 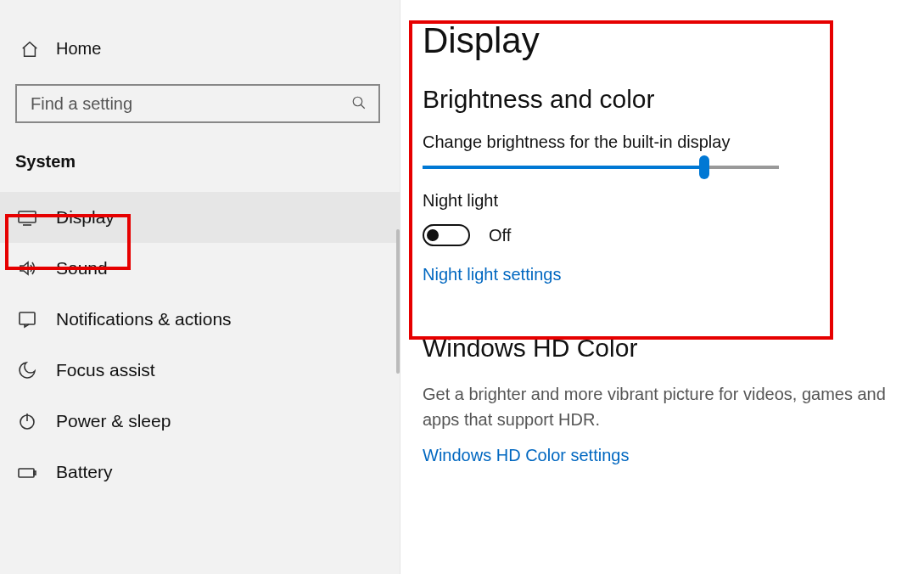 I want to click on section-brightness-color: Brightness and color, so click(x=674, y=99).